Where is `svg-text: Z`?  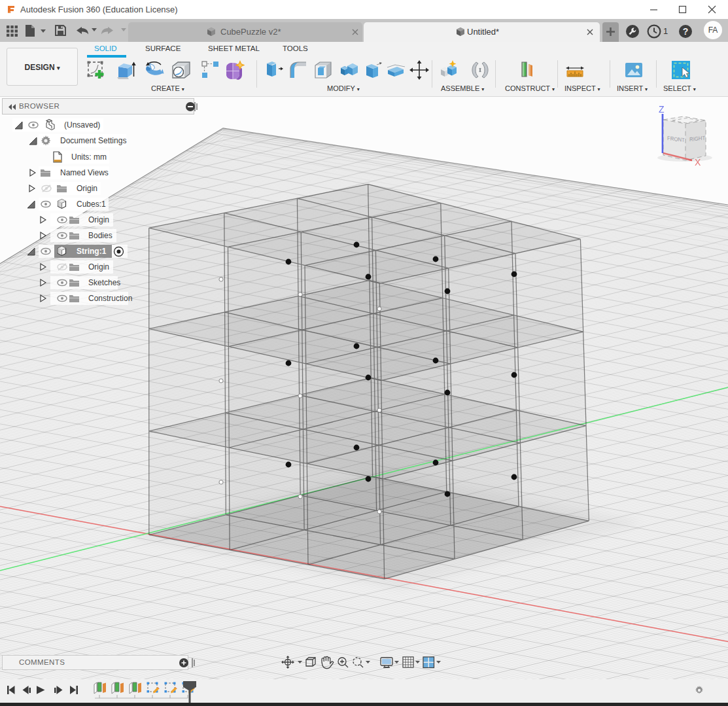 svg-text: Z is located at coordinates (662, 109).